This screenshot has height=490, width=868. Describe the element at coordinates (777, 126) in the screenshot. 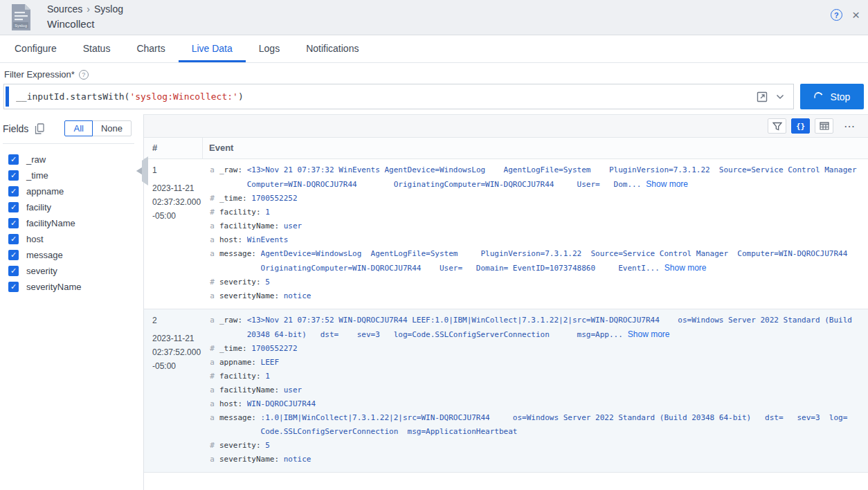

I see `filter-funnel-button` at that location.